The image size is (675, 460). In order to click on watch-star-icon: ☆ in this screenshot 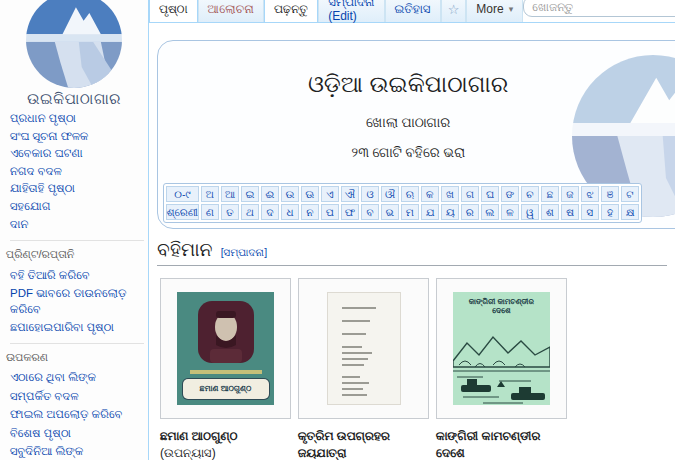, I will do `click(454, 11)`.